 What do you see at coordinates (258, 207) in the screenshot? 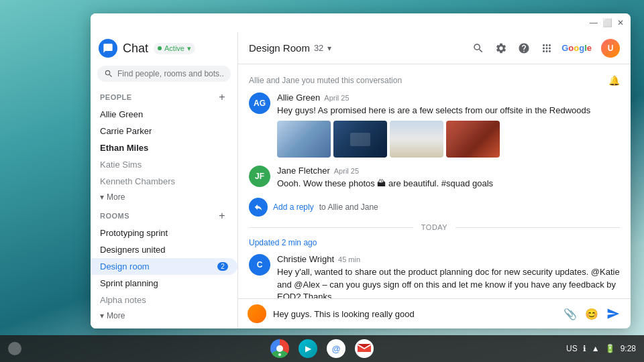
I see `reply-avatar` at bounding box center [258, 207].